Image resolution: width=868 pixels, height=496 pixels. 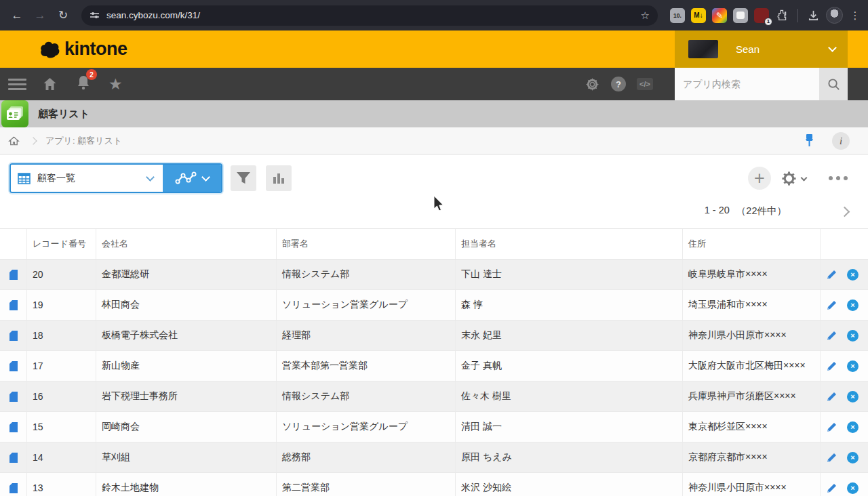 What do you see at coordinates (14, 141) in the screenshot?
I see `breadcrumb-home-icon` at bounding box center [14, 141].